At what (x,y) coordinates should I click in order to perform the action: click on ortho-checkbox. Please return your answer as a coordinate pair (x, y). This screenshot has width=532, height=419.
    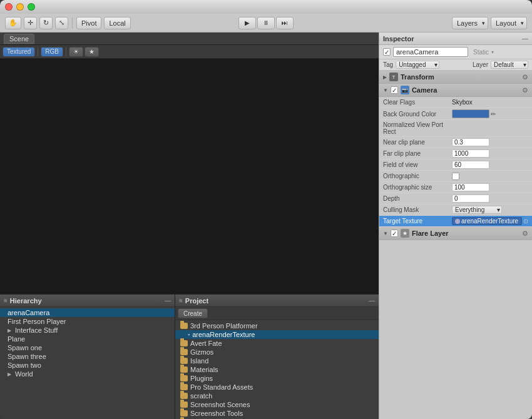
    Looking at the image, I should click on (456, 176).